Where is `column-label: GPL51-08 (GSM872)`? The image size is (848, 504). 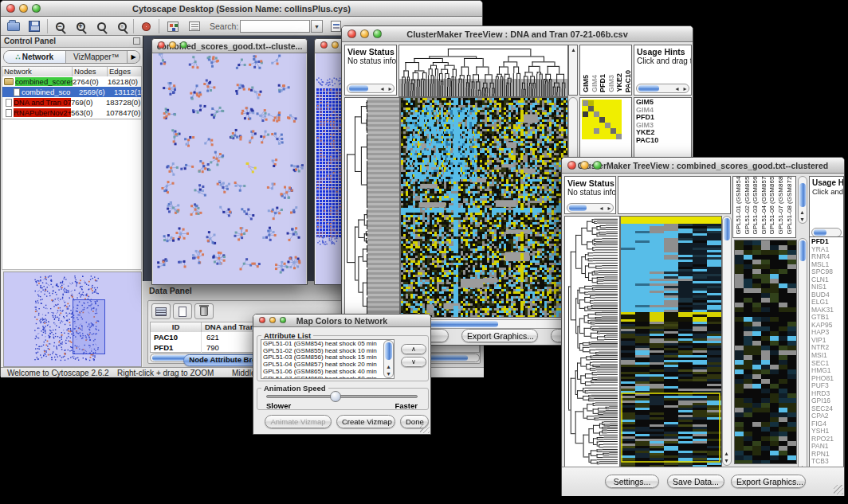 column-label: GPL51-08 (GSM872) is located at coordinates (791, 205).